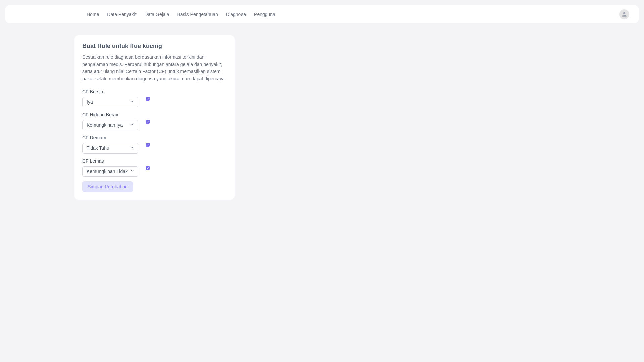 This screenshot has height=362, width=644. What do you see at coordinates (110, 161) in the screenshot?
I see `field-label-lemas: CF Lemas` at bounding box center [110, 161].